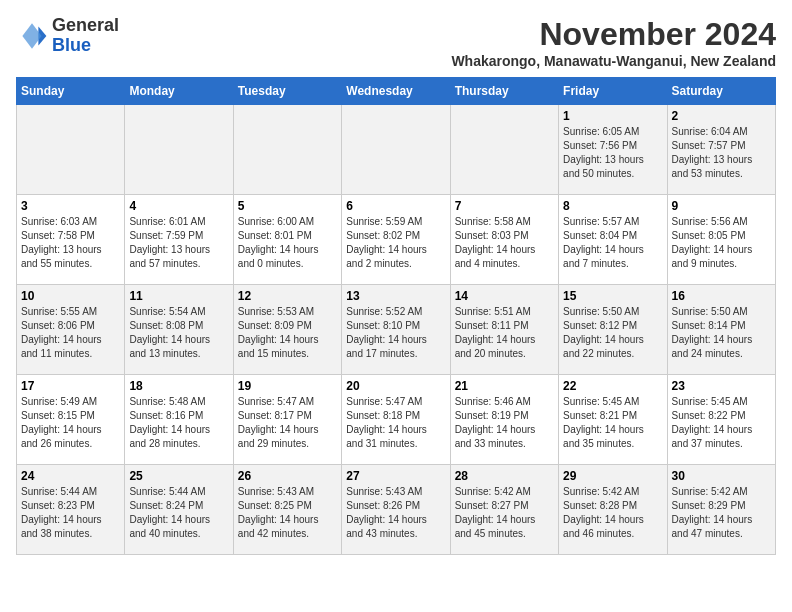 This screenshot has width=792, height=612. Describe the element at coordinates (504, 206) in the screenshot. I see `day-number: 7` at that location.